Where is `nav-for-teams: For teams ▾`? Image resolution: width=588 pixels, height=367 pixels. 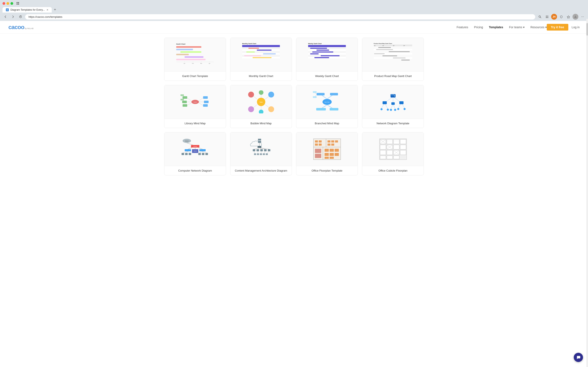 nav-for-teams: For teams ▾ is located at coordinates (517, 27).